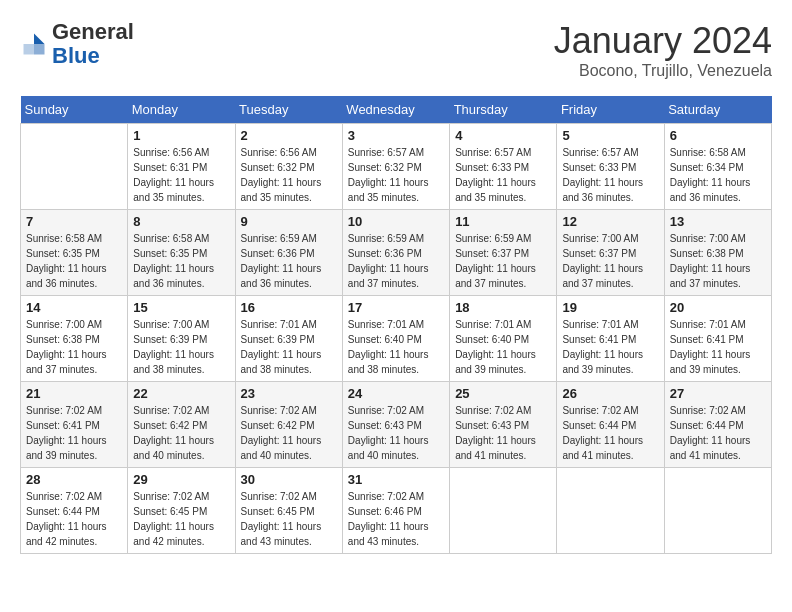 This screenshot has height=612, width=792. Describe the element at coordinates (504, 110) in the screenshot. I see `column-header-thursday: Thursday` at that location.